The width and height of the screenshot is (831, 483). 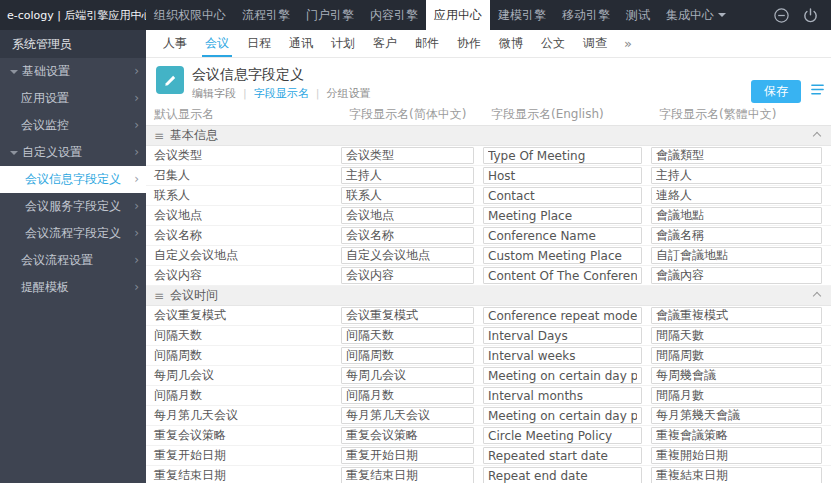 I want to click on subnav-item: 人事, so click(x=175, y=44).